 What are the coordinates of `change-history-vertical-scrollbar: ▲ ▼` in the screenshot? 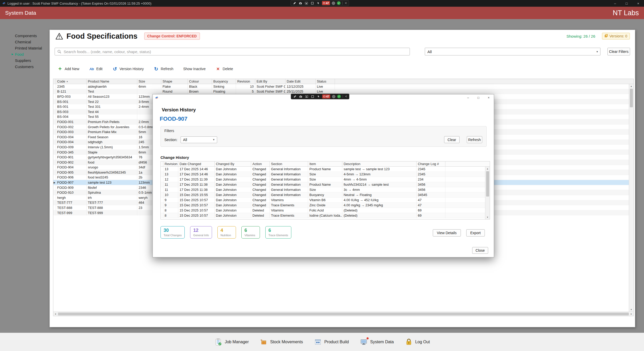 It's located at (487, 193).